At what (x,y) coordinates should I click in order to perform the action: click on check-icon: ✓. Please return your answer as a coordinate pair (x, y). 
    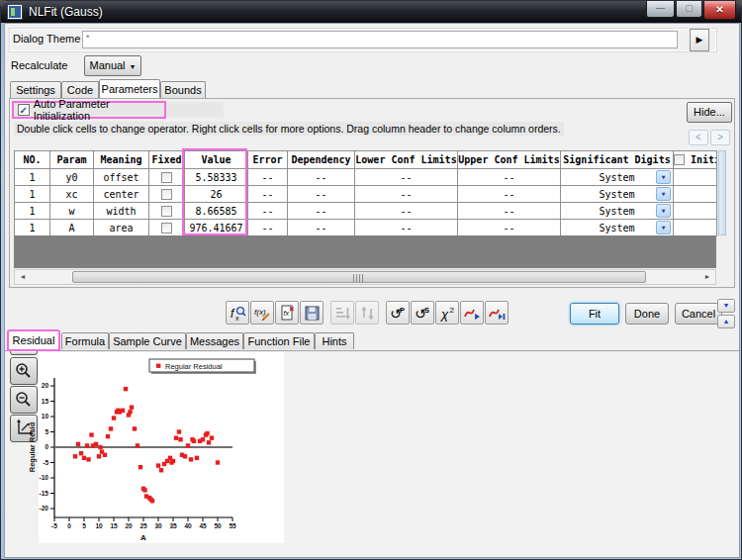
    Looking at the image, I should click on (24, 111).